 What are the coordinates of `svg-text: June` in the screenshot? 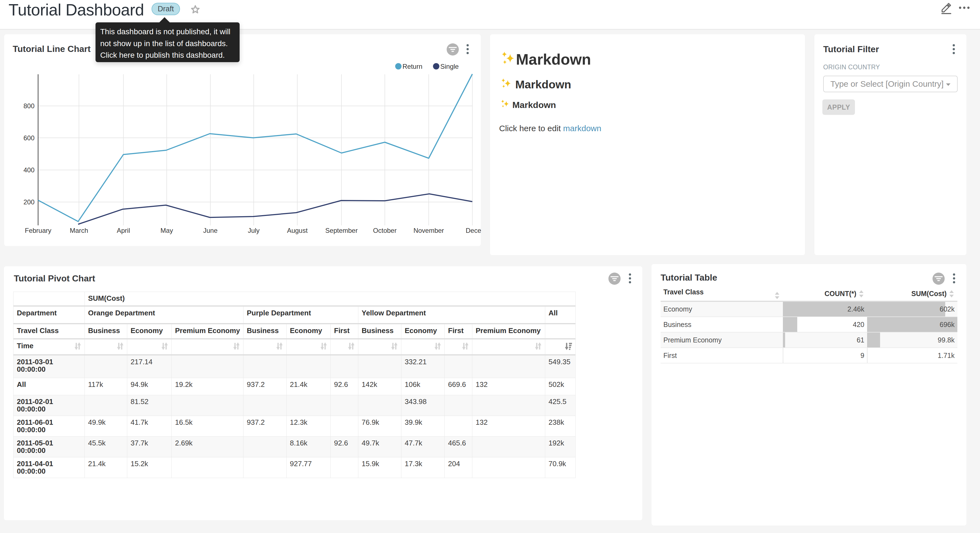 It's located at (210, 231).